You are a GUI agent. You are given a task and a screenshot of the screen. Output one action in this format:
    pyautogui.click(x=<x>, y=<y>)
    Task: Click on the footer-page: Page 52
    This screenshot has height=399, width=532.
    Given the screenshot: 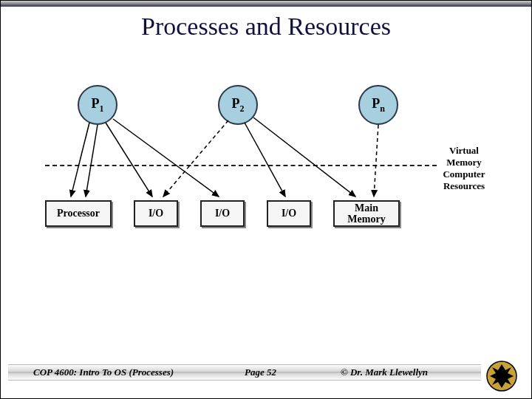 What is the action you would take?
    pyautogui.click(x=260, y=372)
    